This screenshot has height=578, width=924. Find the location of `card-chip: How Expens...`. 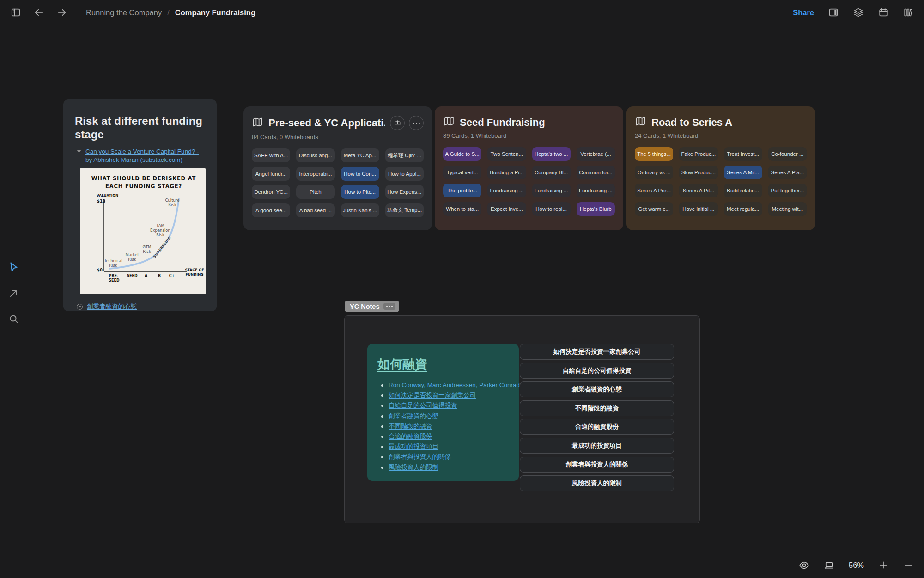

card-chip: How Expens... is located at coordinates (405, 192).